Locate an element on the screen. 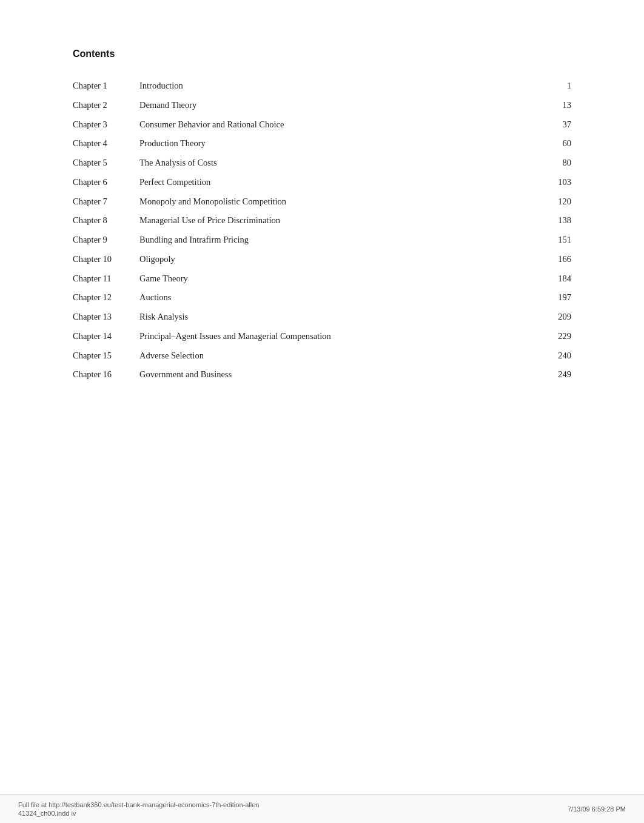 The height and width of the screenshot is (823, 644). chapter-label: Chapter 10 is located at coordinates (106, 260).